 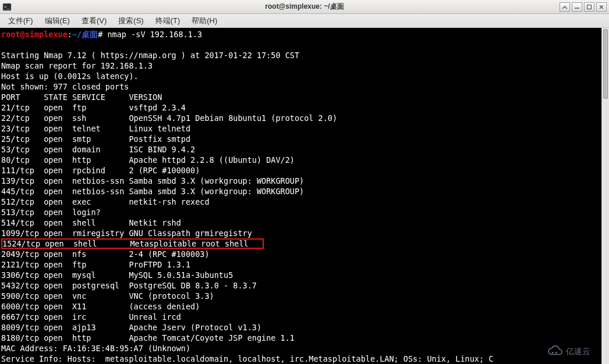 What do you see at coordinates (133, 244) in the screenshot?
I see `port-row-1524: 1524/tcp open shell Metasploitable root …` at bounding box center [133, 244].